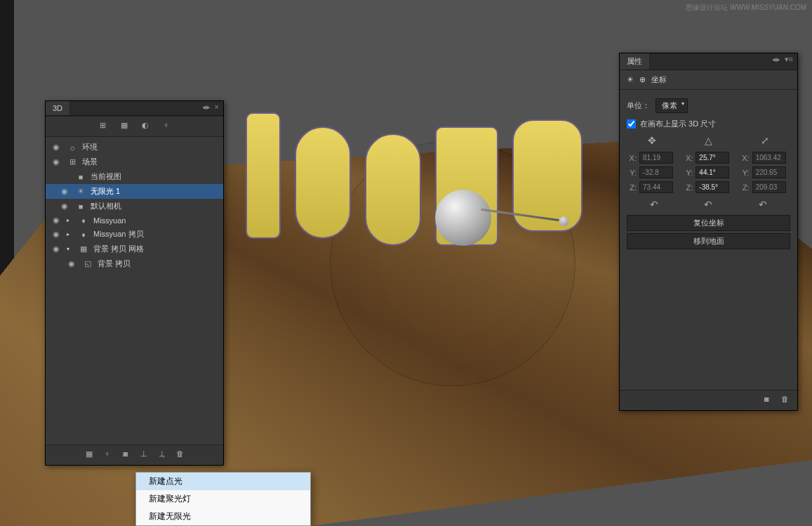  What do you see at coordinates (712, 157) in the screenshot?
I see `rotation-x-input` at bounding box center [712, 157].